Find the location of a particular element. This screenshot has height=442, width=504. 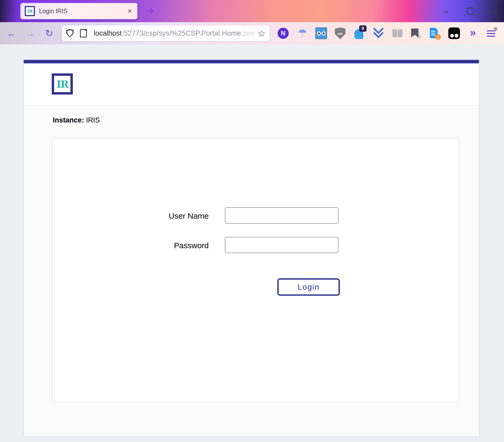

hamburger-menu-icon is located at coordinates (492, 33).